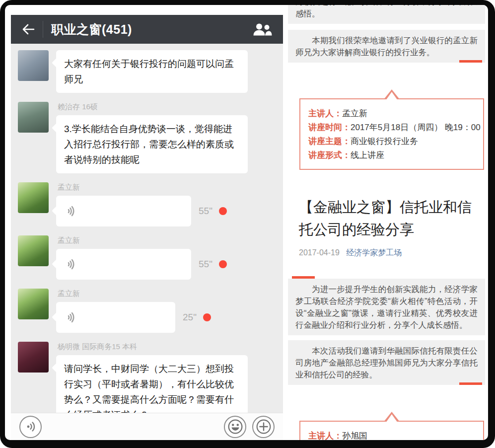 The width and height of the screenshot is (495, 448). I want to click on lecture-value: 2017年5月18日（周四） 晚19：00, so click(416, 127).